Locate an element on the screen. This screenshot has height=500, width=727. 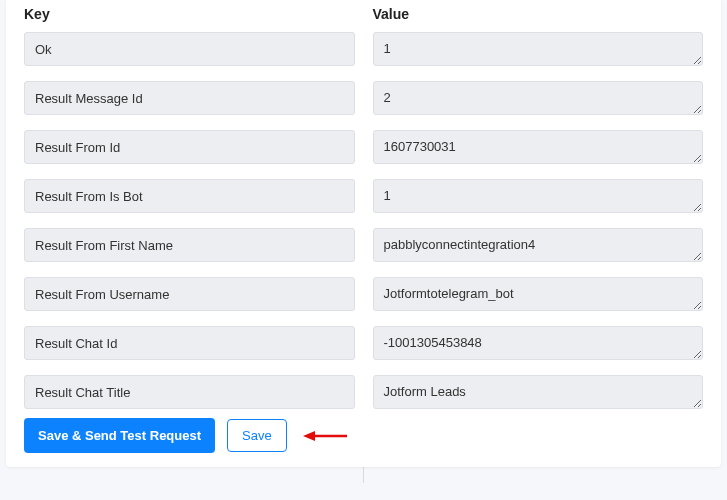
value-input: 2 is located at coordinates (538, 98).